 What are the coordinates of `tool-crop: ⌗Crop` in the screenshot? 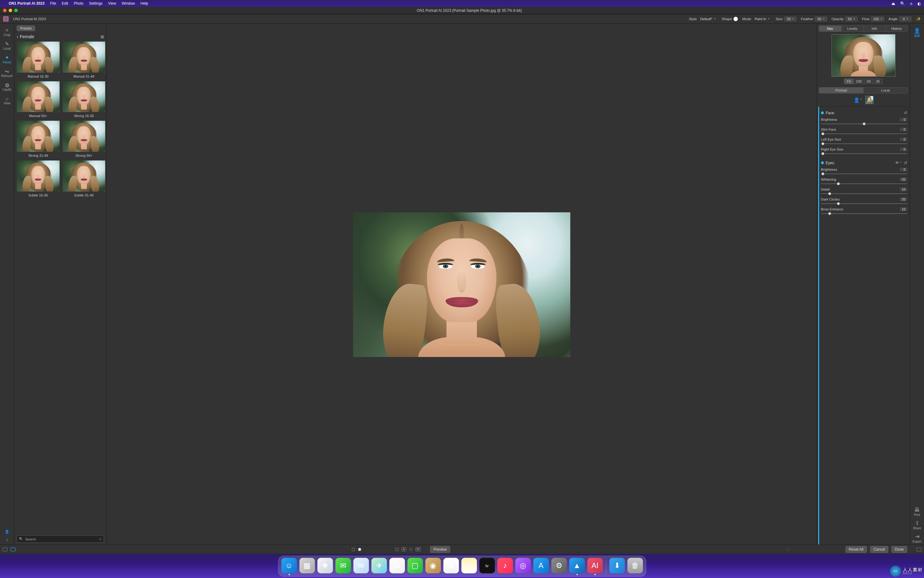 It's located at (7, 32).